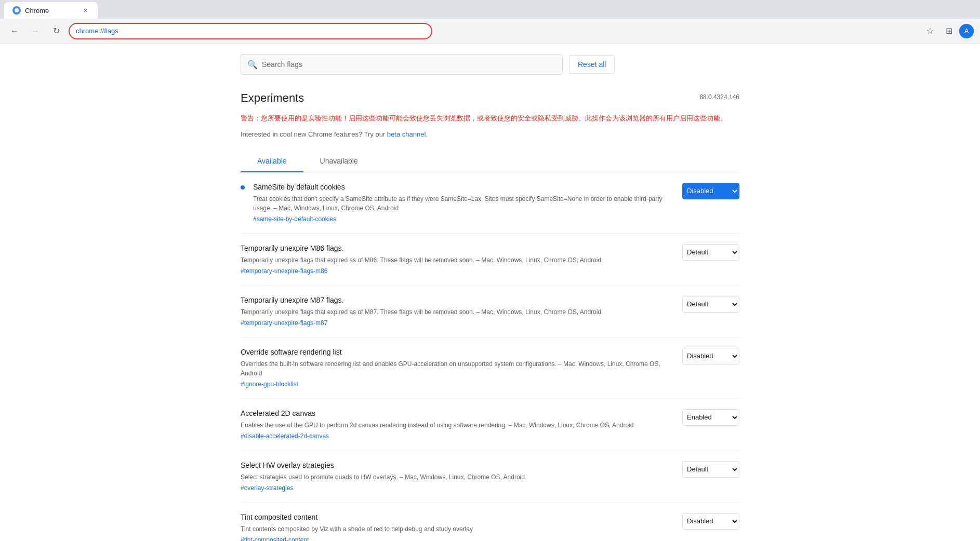 Image resolution: width=980 pixels, height=541 pixels. What do you see at coordinates (592, 64) in the screenshot?
I see `reset-all-button: Reset all` at bounding box center [592, 64].